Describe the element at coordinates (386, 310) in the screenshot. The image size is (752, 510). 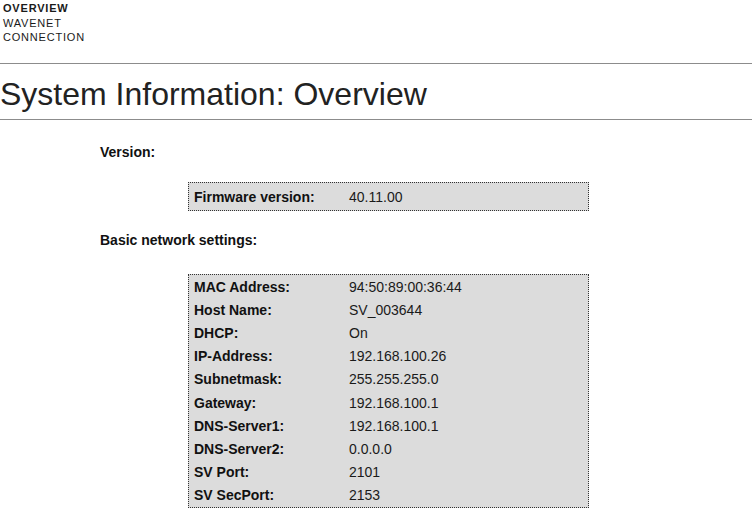
I see `info-value: SV_003644` at that location.